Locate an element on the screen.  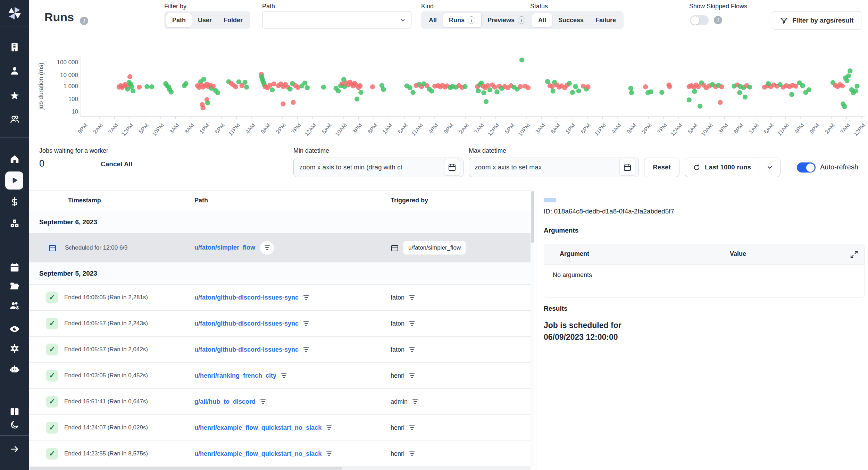
scheduled-run-row: Scheduled for 12:00 6/9u/faton/simpler_f… is located at coordinates (280, 248).